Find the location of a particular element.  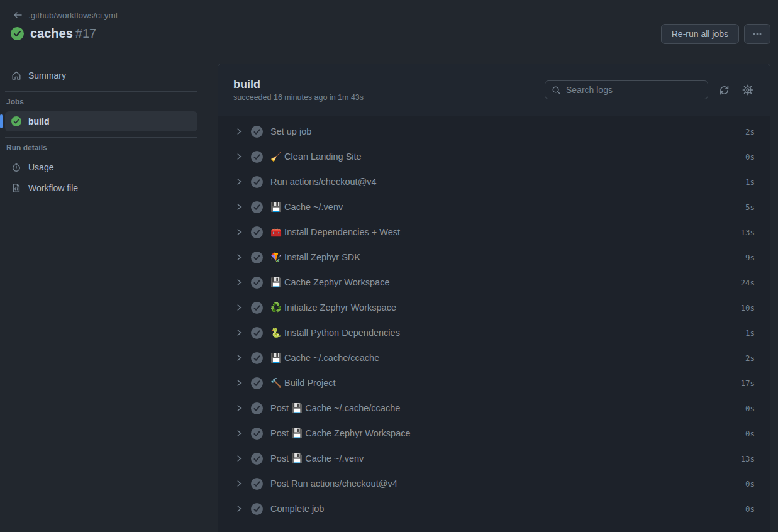

search-logs-input is located at coordinates (634, 90).